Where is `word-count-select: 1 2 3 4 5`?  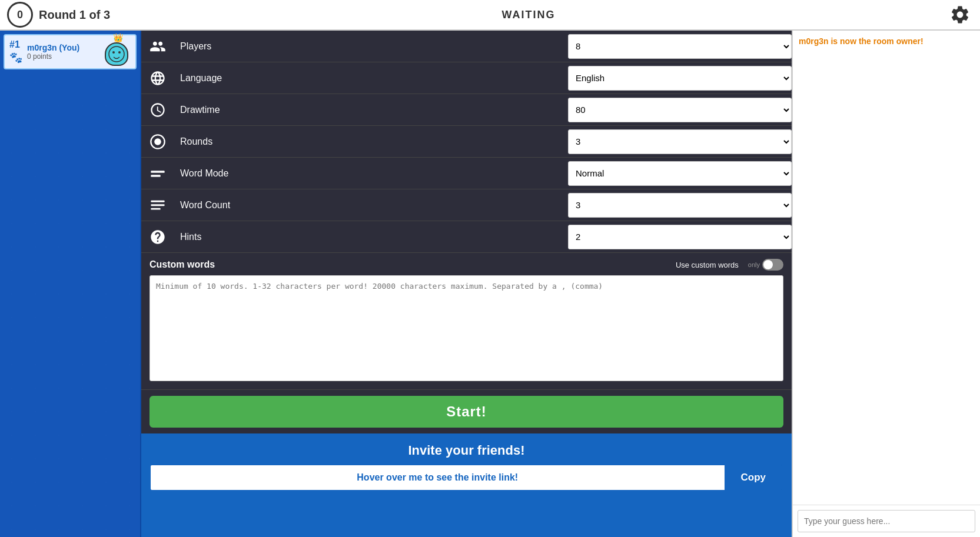
word-count-select: 1 2 3 4 5 is located at coordinates (680, 205).